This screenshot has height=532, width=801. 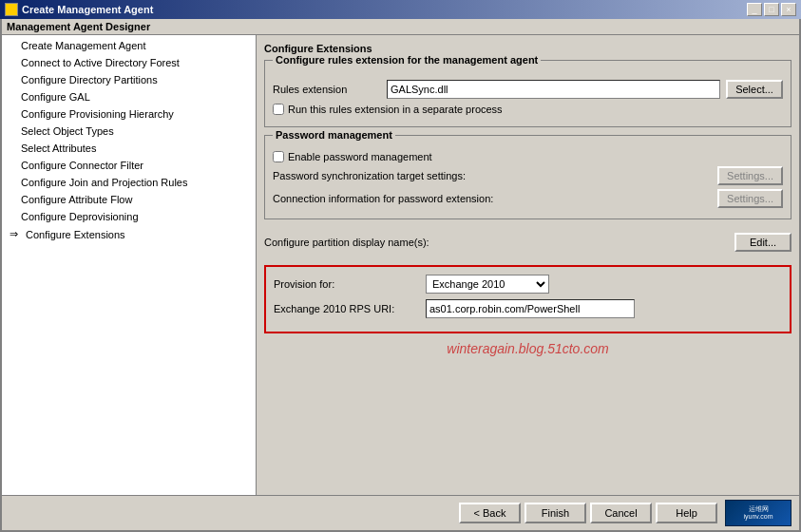 I want to click on separate-process-label: Run this rules extension in a separate p…, so click(x=395, y=109).